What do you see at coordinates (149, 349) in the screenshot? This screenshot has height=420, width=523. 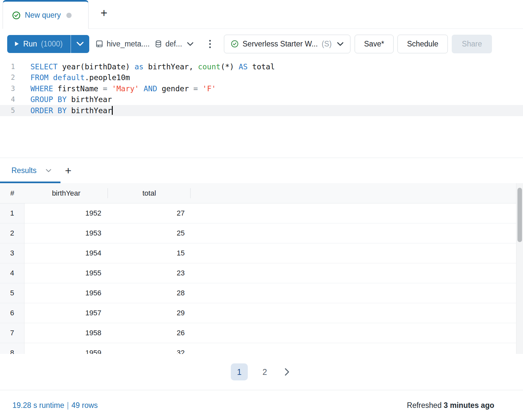 I see `cell-total: 32` at bounding box center [149, 349].